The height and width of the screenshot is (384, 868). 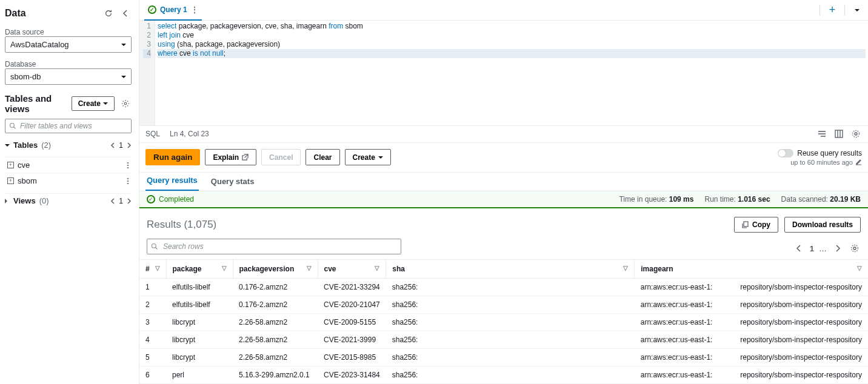 What do you see at coordinates (799, 248) in the screenshot?
I see `prev-page-icon` at bounding box center [799, 248].